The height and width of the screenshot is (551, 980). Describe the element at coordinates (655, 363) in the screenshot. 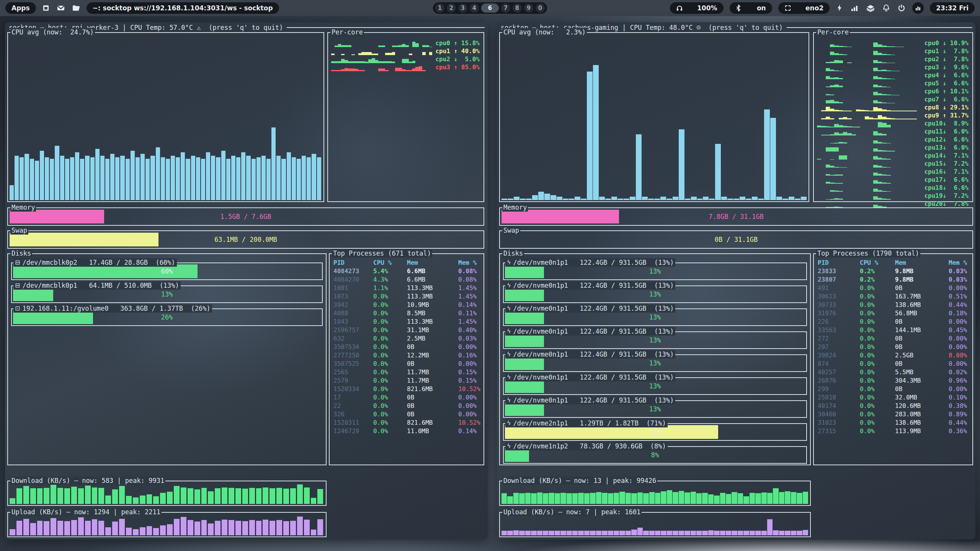

I see `disk-item: ϟ/dev/nvme0n1p1 122.4GB / 931.5GB (13%)1…` at that location.